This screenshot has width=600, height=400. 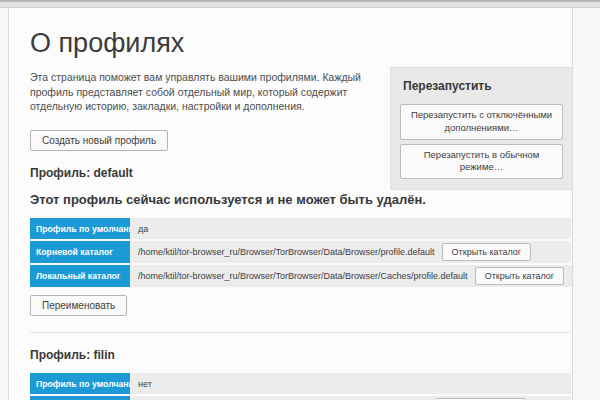 I want to click on table-row: Профиль по умолчанию нет, so click(x=300, y=384).